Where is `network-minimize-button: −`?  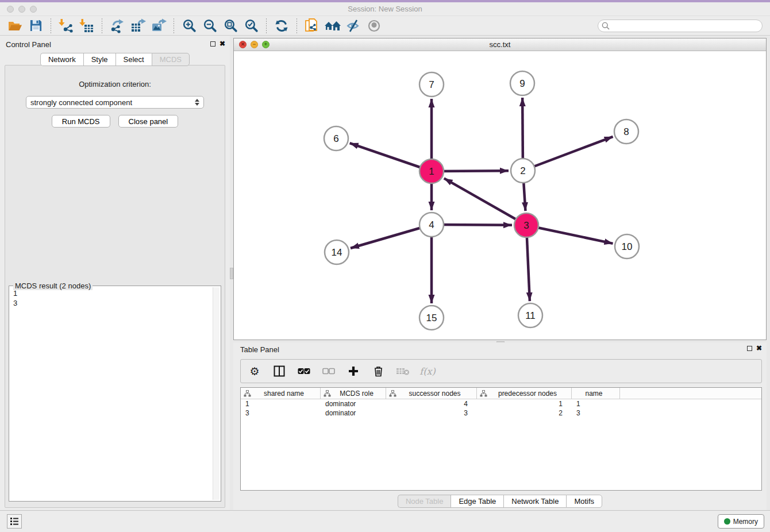 network-minimize-button: − is located at coordinates (254, 45).